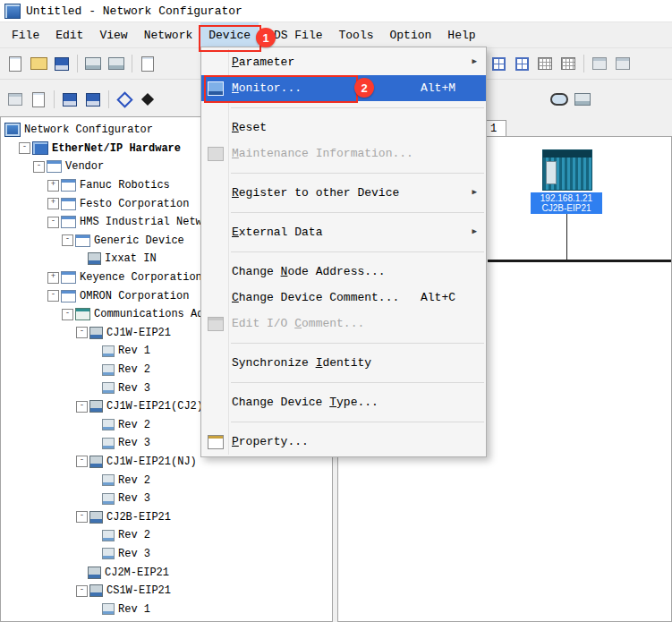  I want to click on menu-item-monitor: Monitor...Alt+M, so click(344, 88).